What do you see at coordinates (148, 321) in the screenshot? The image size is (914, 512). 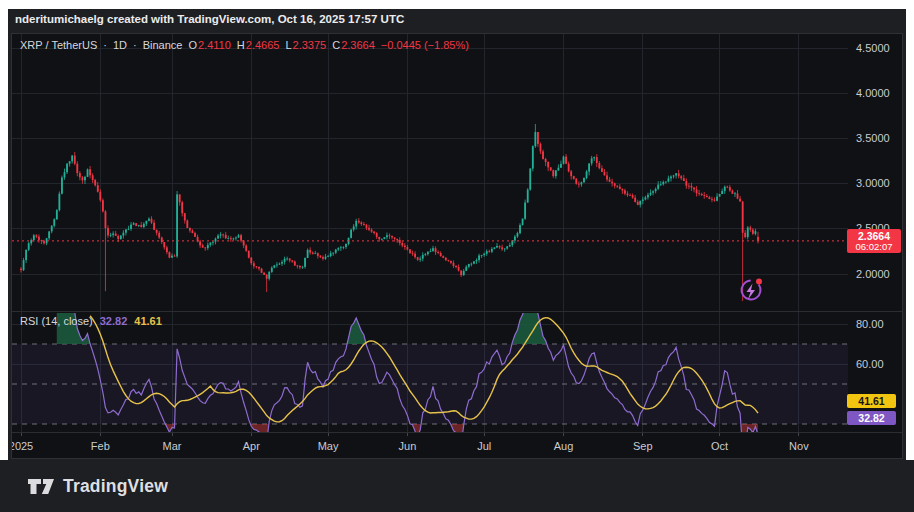 I see `rsi-ma-value: 41.61` at bounding box center [148, 321].